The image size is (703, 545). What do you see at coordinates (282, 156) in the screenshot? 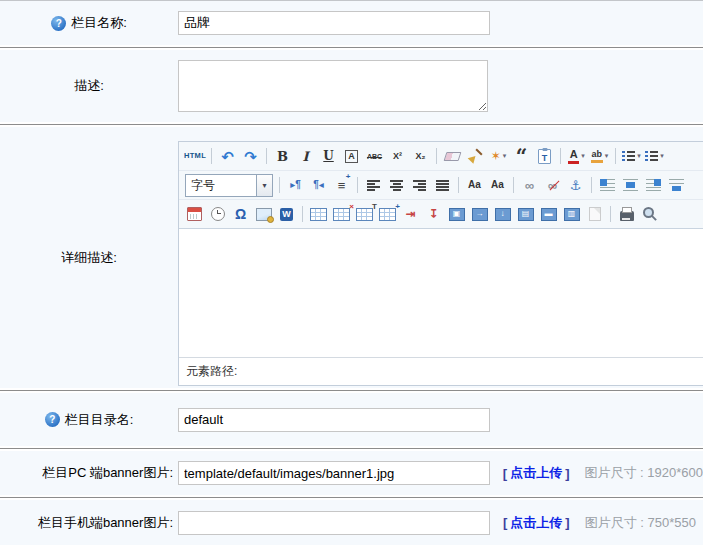
I see `bold-icon: B` at bounding box center [282, 156].